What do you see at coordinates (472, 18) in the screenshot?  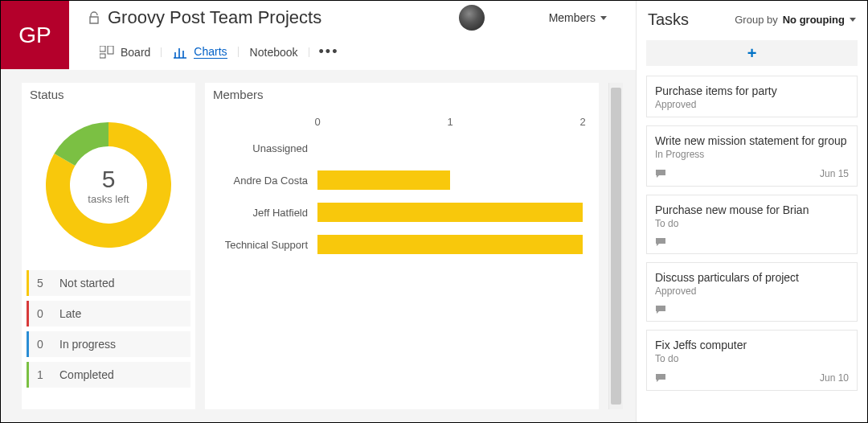 I see `avatar` at bounding box center [472, 18].